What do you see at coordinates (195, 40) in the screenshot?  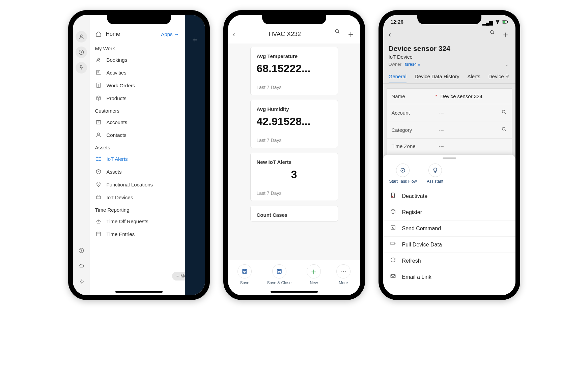 I see `plus-icon: ＋` at bounding box center [195, 40].